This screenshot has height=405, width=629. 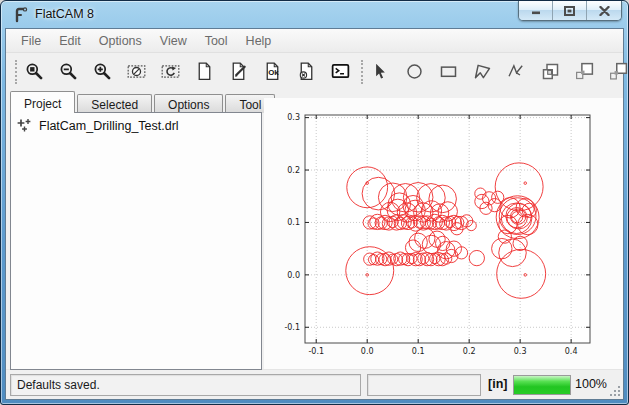 I want to click on clear-plot-icon, so click(x=136, y=72).